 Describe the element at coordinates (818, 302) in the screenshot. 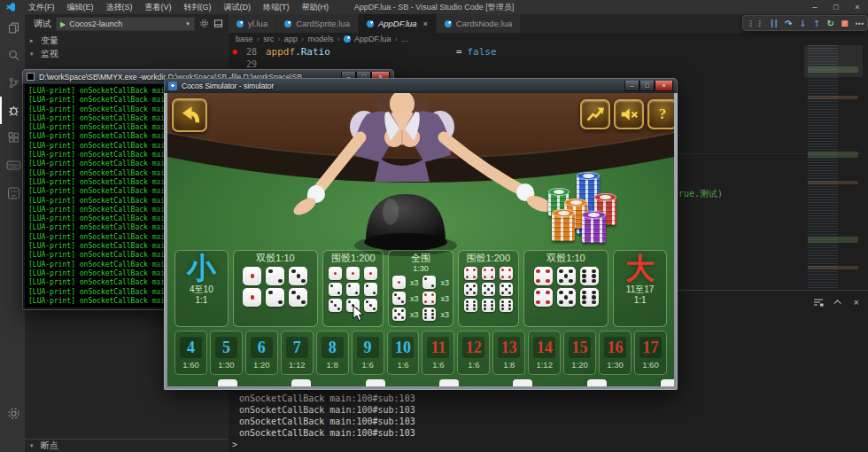

I see `word-wrap-icon` at that location.